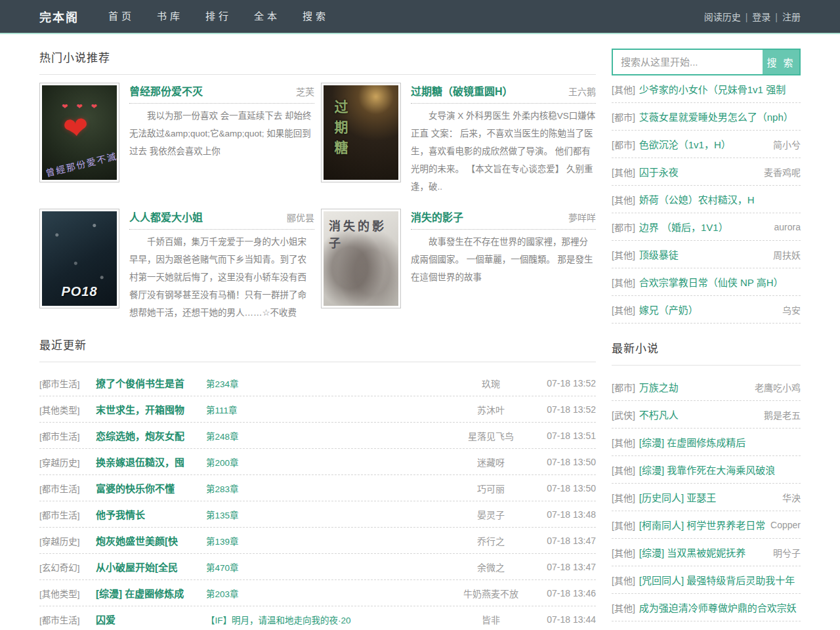 The width and height of the screenshot is (840, 630). I want to click on novel-title-link: 成为强迫清冷师尊做炉鼎的合欢宗妖, so click(718, 608).